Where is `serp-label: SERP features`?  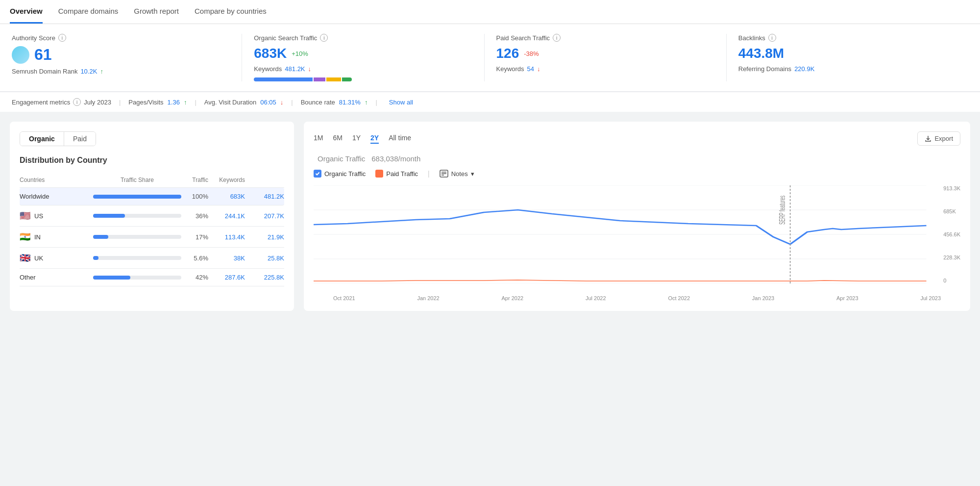 serp-label: SERP features is located at coordinates (783, 210).